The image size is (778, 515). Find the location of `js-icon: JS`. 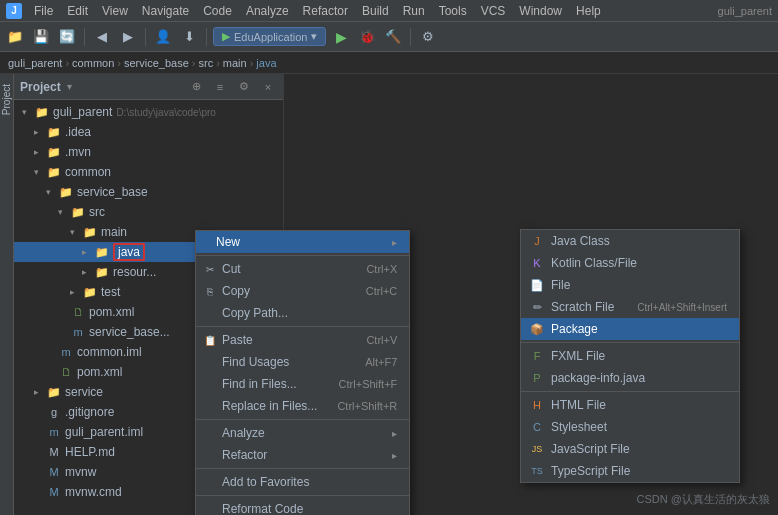

js-icon: JS is located at coordinates (537, 449).